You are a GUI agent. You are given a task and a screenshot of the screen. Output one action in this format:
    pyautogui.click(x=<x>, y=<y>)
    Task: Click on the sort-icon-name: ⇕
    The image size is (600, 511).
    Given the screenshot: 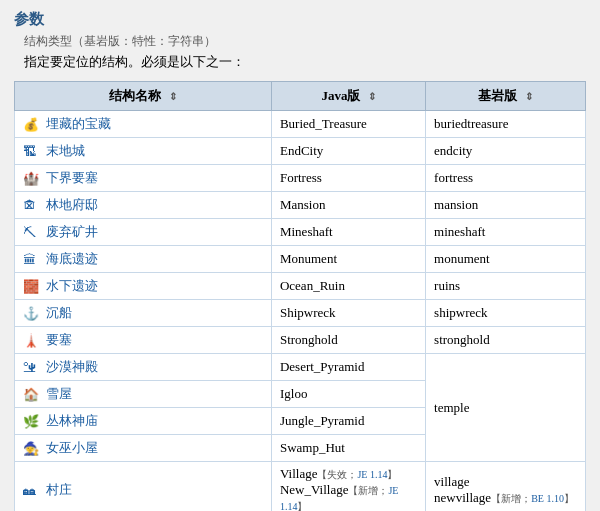 What is the action you would take?
    pyautogui.click(x=173, y=96)
    